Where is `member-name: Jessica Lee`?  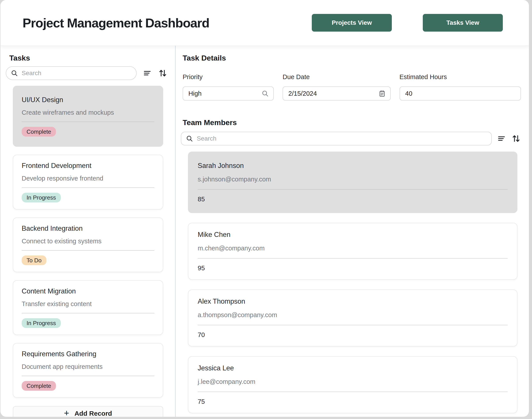 member-name: Jessica Lee is located at coordinates (353, 368).